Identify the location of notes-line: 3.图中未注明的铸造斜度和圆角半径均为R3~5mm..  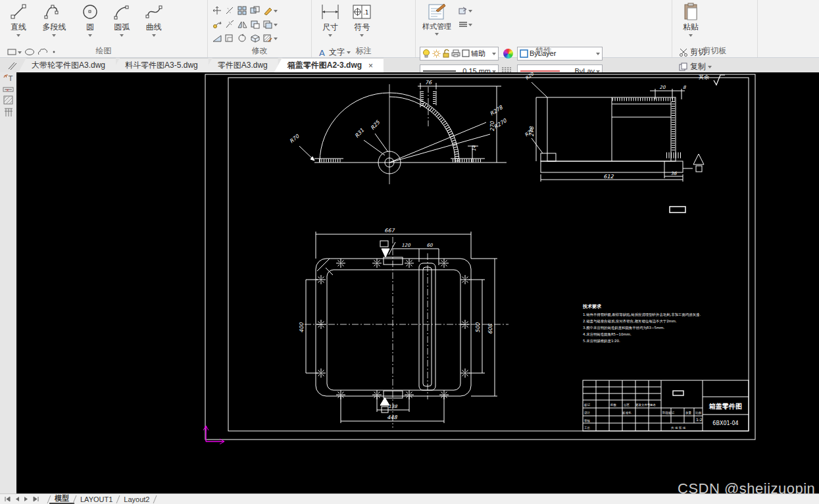
(624, 328).